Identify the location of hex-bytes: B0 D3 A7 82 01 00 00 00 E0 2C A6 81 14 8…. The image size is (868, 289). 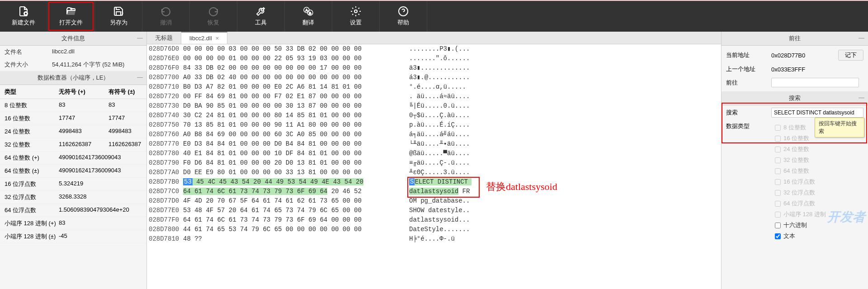
(293, 87).